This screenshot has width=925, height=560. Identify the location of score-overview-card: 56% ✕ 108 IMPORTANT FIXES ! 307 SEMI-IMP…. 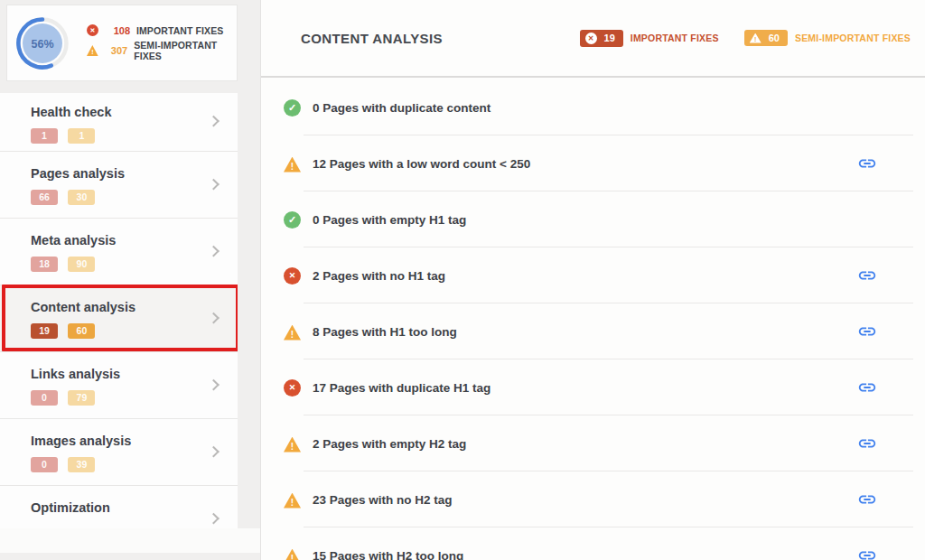
(122, 43).